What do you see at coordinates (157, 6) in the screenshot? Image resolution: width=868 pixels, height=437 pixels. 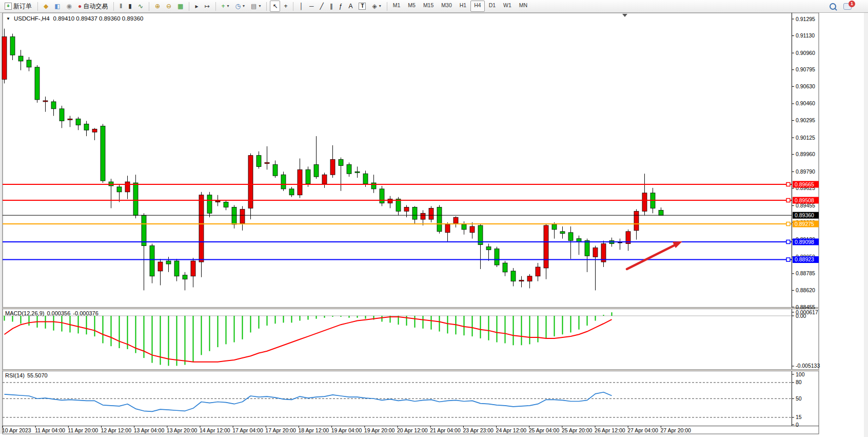 I see `zoom-in-button: ⊕` at bounding box center [157, 6].